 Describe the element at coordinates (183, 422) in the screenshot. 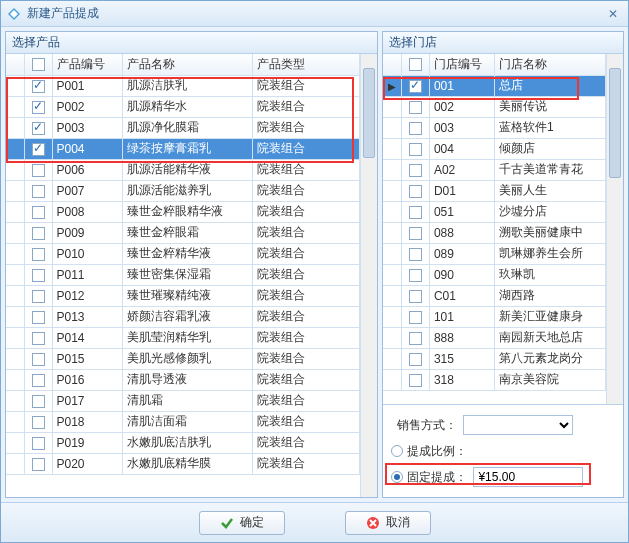

I see `table-row: P018清肌洁面霜院装组合` at that location.